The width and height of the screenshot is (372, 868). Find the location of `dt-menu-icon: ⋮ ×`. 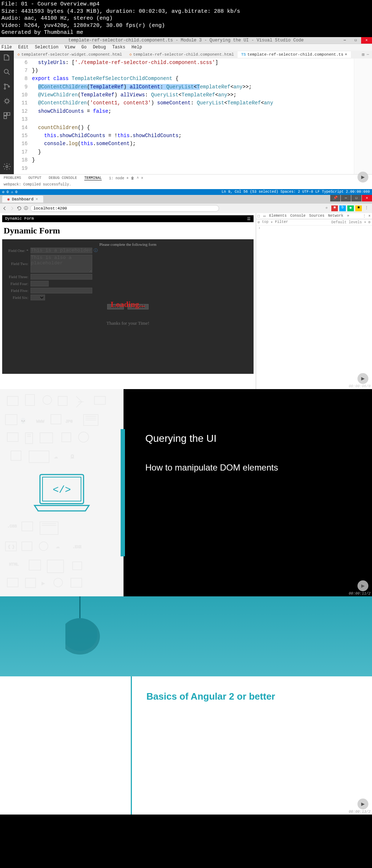

dt-menu-icon: ⋮ × is located at coordinates (367, 216).